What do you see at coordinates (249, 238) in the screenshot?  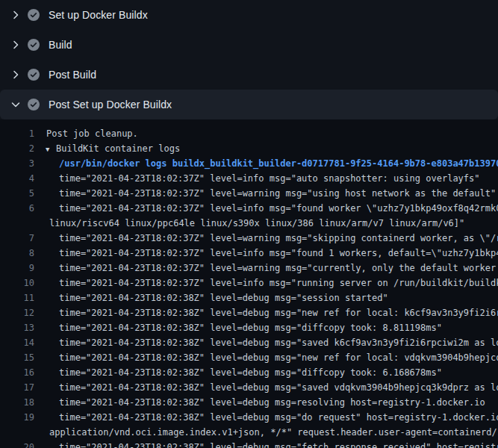 I see `log-line: 7 time="2021-04-23T18:02:37Z" level=warn…` at bounding box center [249, 238].